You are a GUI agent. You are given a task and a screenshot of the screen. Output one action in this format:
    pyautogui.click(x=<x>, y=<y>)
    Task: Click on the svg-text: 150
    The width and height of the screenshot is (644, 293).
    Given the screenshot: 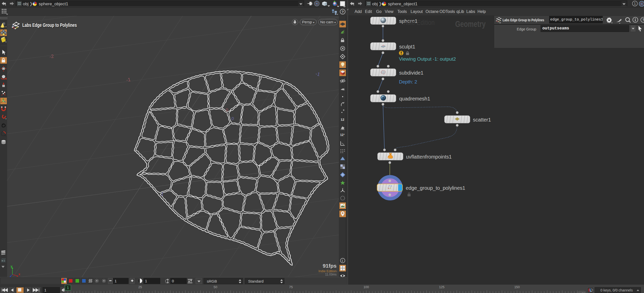 What is the action you would take?
    pyautogui.click(x=517, y=287)
    